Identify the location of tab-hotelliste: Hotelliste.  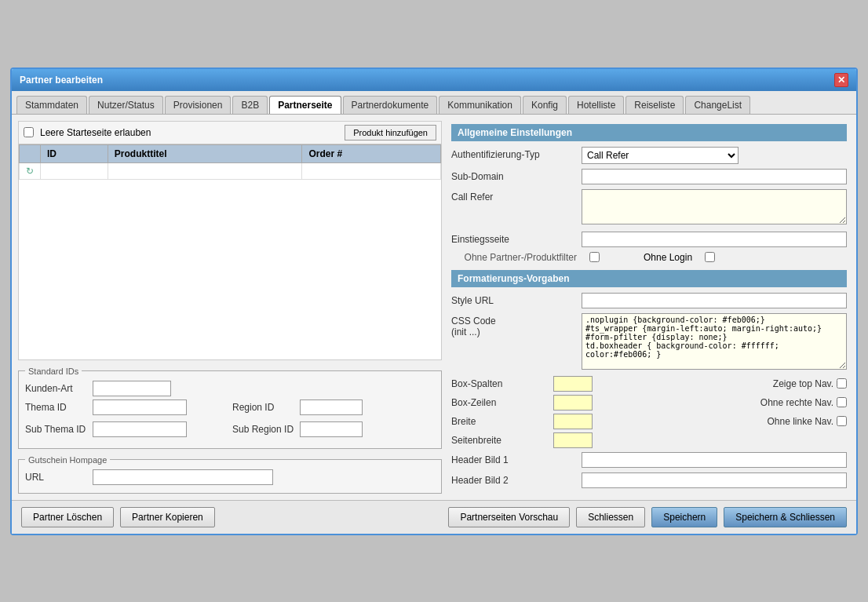
(596, 105).